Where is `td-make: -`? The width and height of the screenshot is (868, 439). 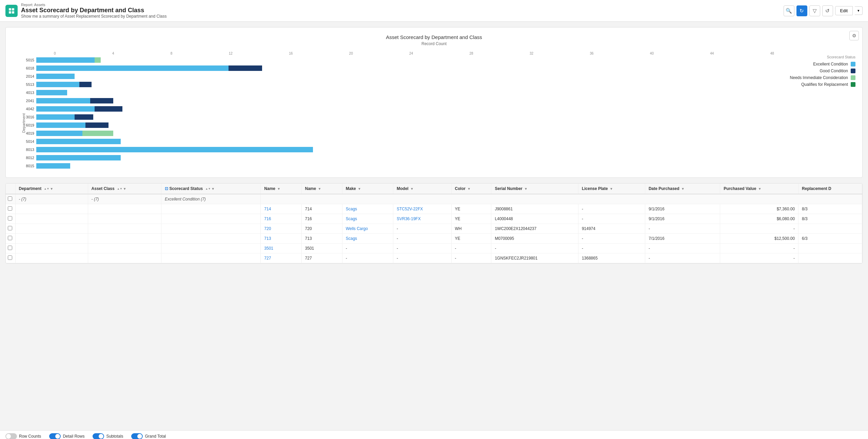 td-make: - is located at coordinates (368, 248).